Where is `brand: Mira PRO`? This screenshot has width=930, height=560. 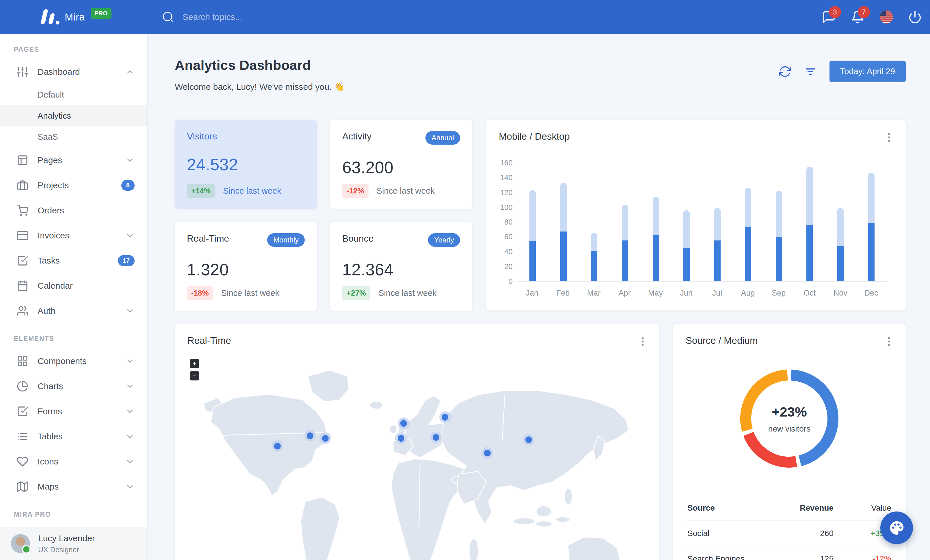 brand: Mira PRO is located at coordinates (56, 17).